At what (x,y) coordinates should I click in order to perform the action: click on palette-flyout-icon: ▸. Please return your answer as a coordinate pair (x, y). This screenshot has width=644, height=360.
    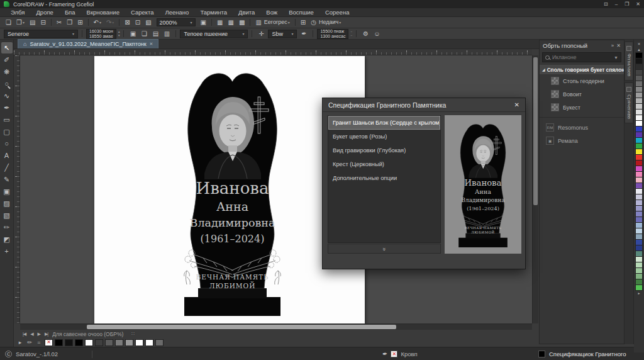
    Looking at the image, I should click on (639, 293).